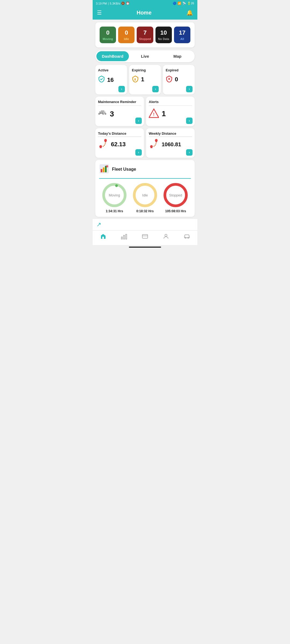 The image size is (290, 644). Describe the element at coordinates (124, 236) in the screenshot. I see `nav-stats` at that location.